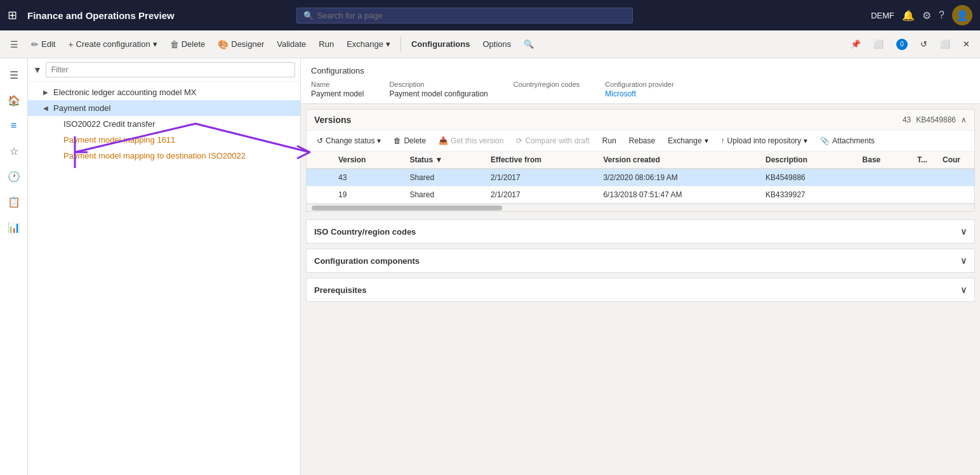 This screenshot has height=475, width=980. Describe the element at coordinates (43, 44) in the screenshot. I see `edit-button: ✏ Edit` at that location.